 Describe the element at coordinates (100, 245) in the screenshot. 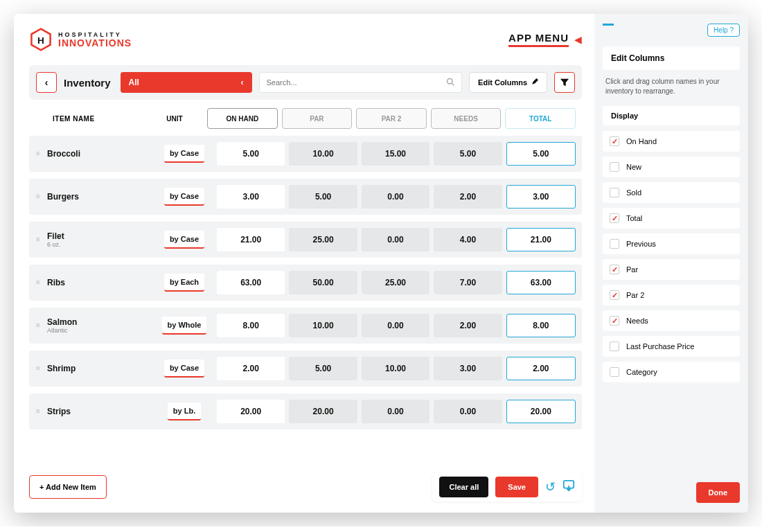

I see `item-subtitle: 6 oz.` at that location.